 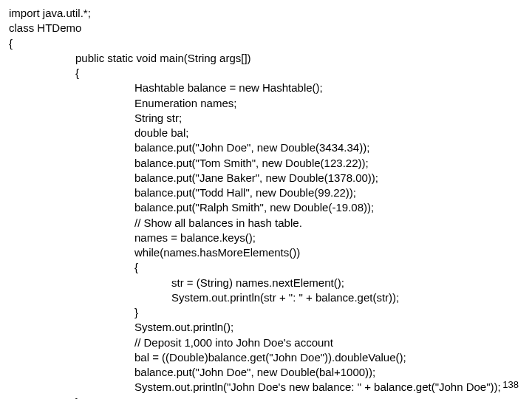 What do you see at coordinates (266, 238) in the screenshot?
I see `code-line: names = balance.keys();` at bounding box center [266, 238].